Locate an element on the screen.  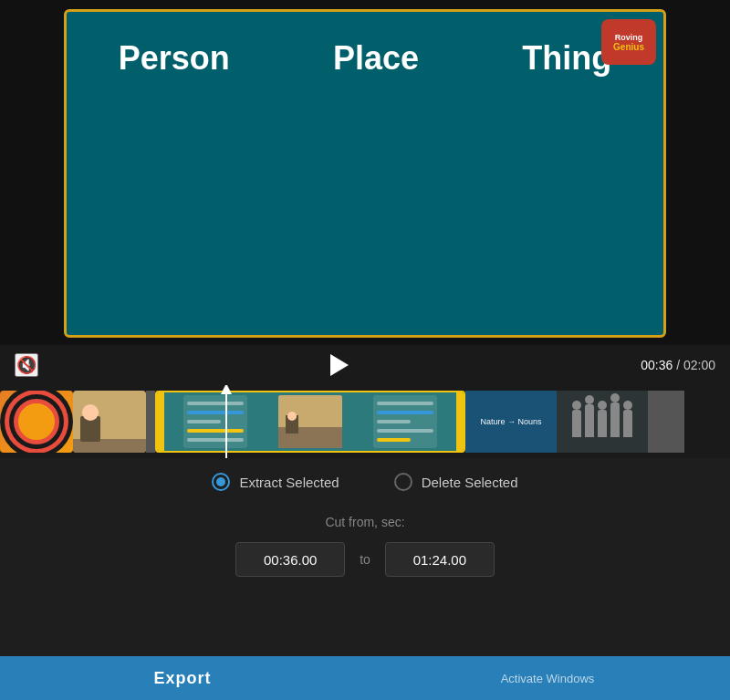
thumb-people is located at coordinates (602, 422).